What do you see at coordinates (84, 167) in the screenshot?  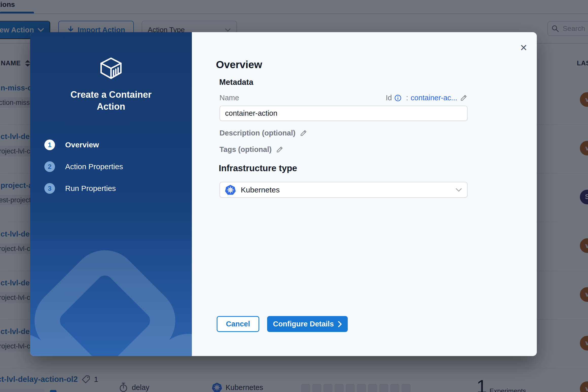 I see `wizard-steps: 1 Overview 2 Action Properties 3 Run Pro…` at bounding box center [84, 167].